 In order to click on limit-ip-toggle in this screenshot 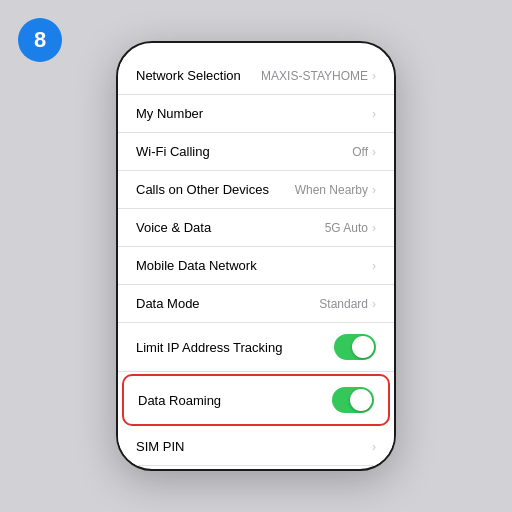, I will do `click(355, 347)`.